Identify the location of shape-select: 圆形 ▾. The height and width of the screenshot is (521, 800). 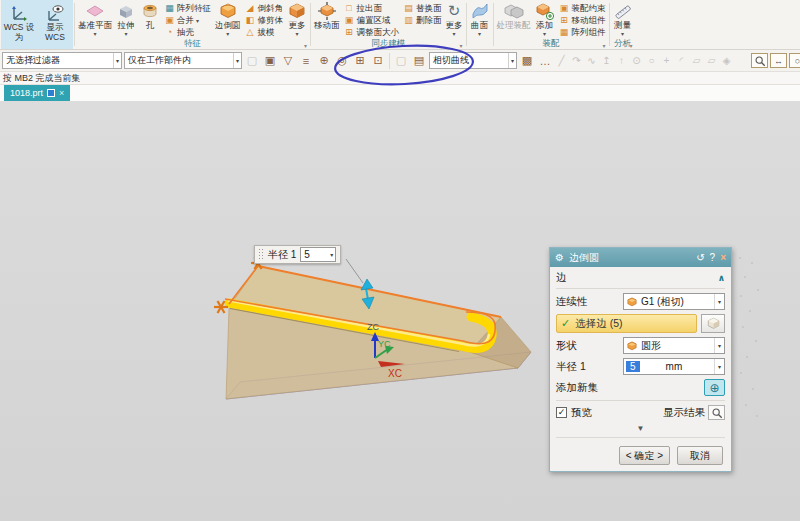
(674, 346).